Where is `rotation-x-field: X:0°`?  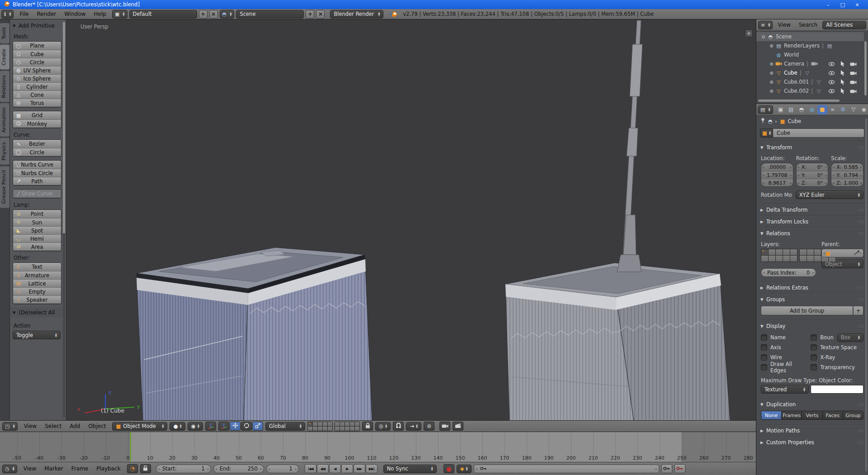
rotation-x-field: X:0° is located at coordinates (812, 167).